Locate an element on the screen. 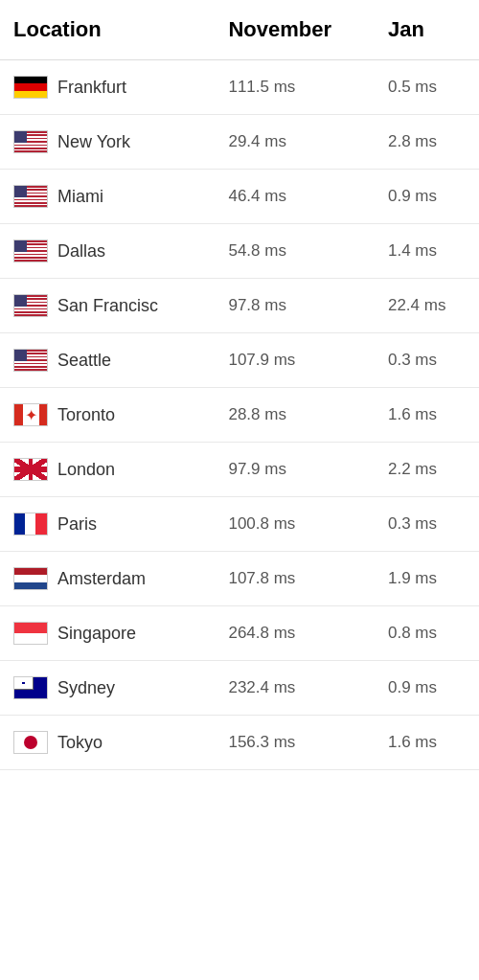 This screenshot has height=980, width=479. location-name-tokyo: Tokyo is located at coordinates (80, 743).